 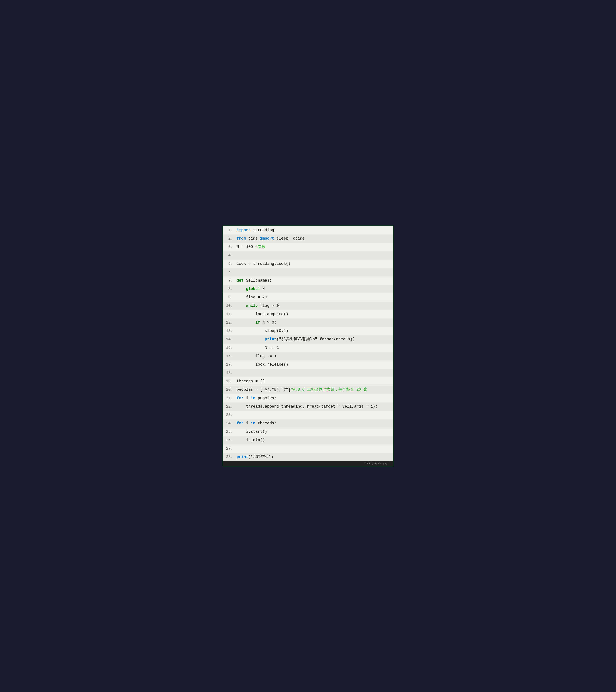 I want to click on line-number: 16., so click(x=229, y=356).